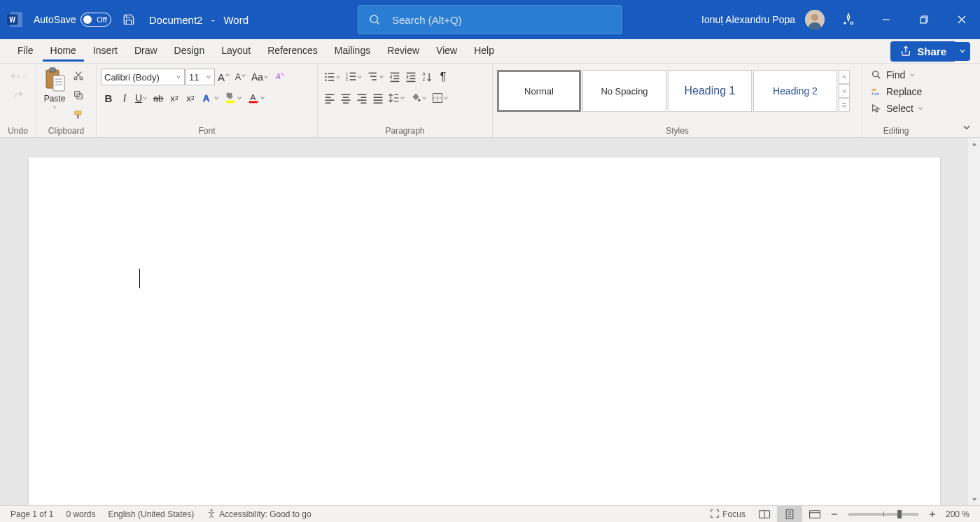  Describe the element at coordinates (346, 98) in the screenshot. I see `align-center-button` at that location.